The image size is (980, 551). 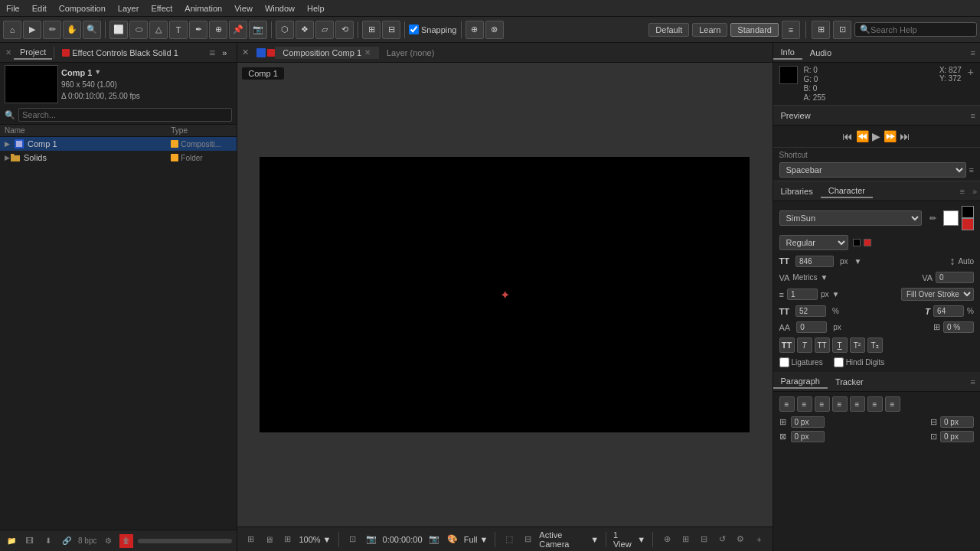 I want to click on hand-tool: ✋, so click(x=72, y=30).